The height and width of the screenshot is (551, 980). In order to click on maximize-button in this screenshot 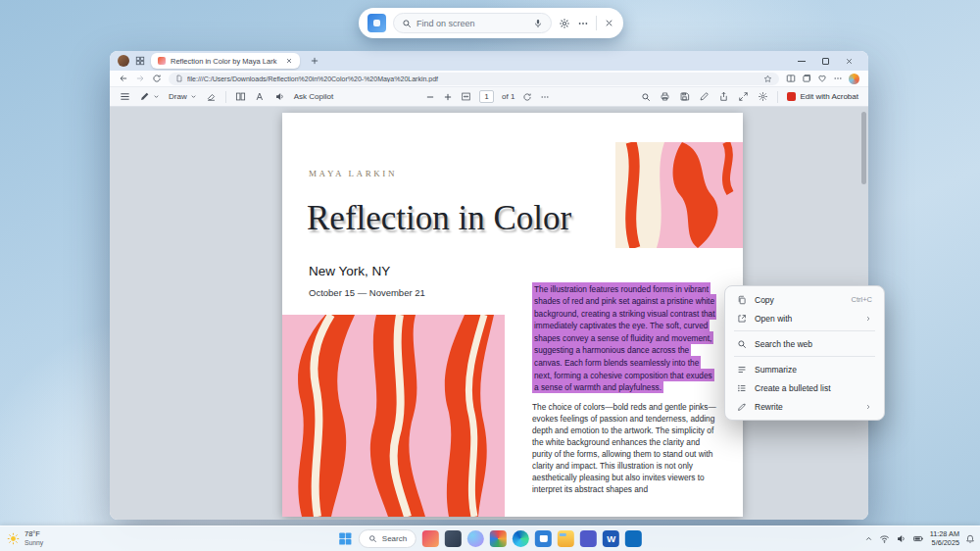, I will do `click(825, 61)`.